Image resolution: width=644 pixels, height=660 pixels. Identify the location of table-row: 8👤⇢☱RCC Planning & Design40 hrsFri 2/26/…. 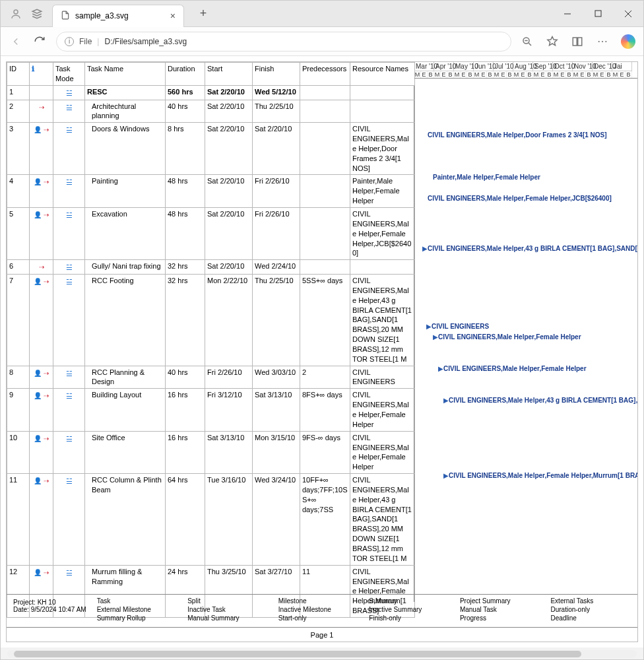
(211, 378).